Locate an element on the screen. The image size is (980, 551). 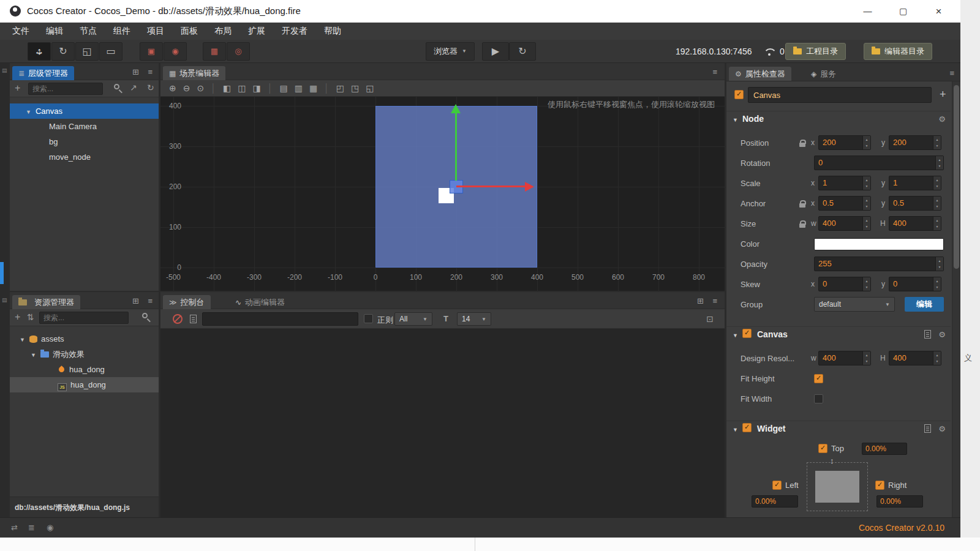
zoom-in-icon: ⊕ is located at coordinates (173, 88).